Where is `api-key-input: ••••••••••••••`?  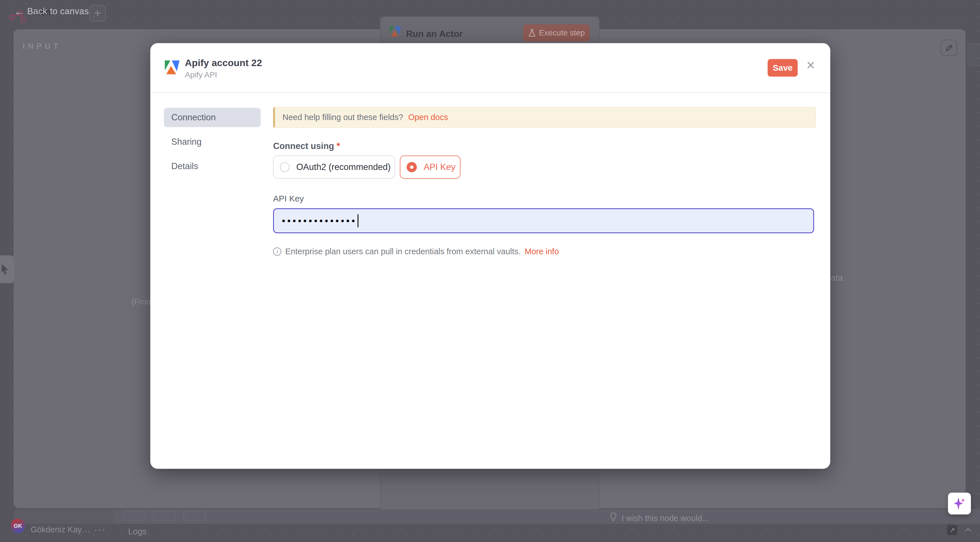 api-key-input: •••••••••••••• is located at coordinates (544, 221).